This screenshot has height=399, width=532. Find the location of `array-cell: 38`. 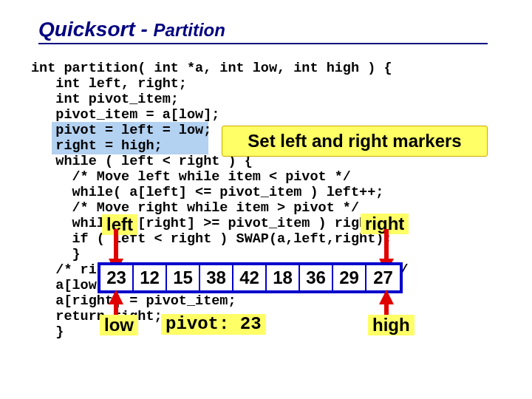

array-cell: 38 is located at coordinates (217, 278).